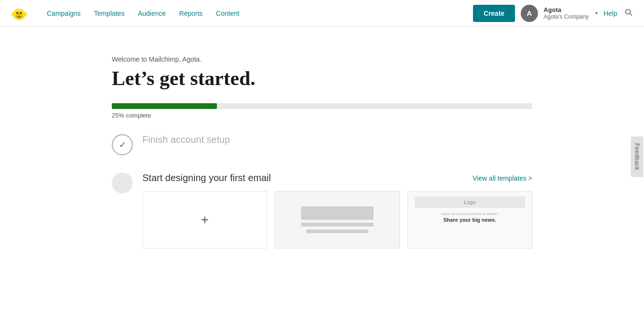 This screenshot has width=644, height=313. What do you see at coordinates (337, 210) in the screenshot?
I see `step-content-email: Start designing your first email View al…` at bounding box center [337, 210].